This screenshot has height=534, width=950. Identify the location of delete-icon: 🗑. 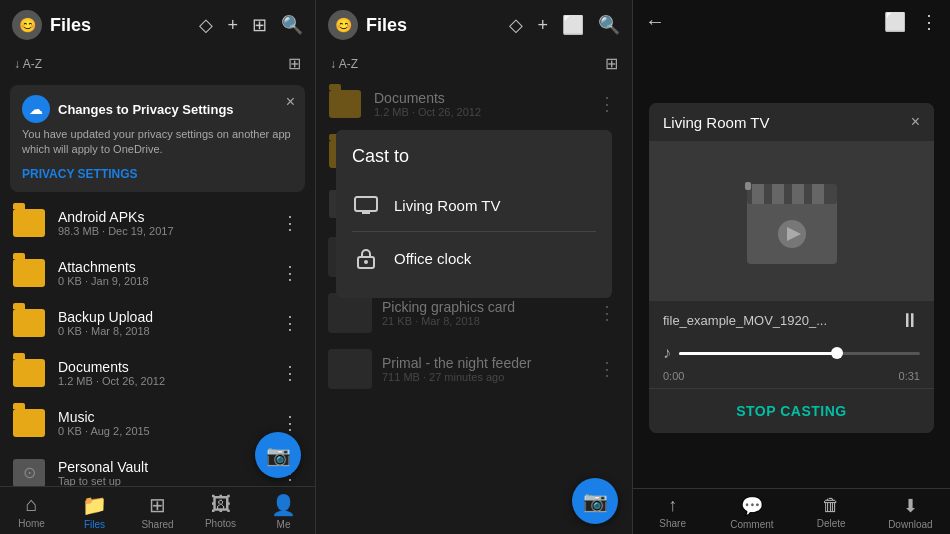
(831, 506).